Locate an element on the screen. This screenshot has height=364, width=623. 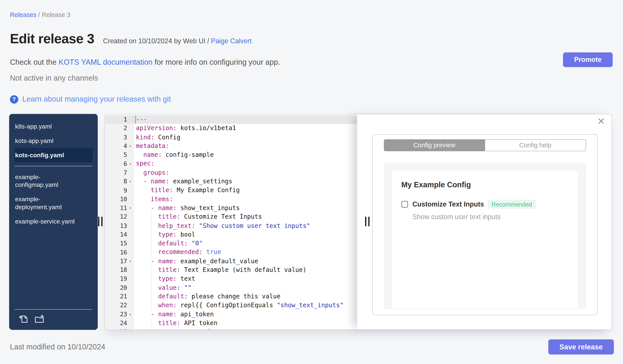
code-line: 6▾spec: is located at coordinates (231, 164).